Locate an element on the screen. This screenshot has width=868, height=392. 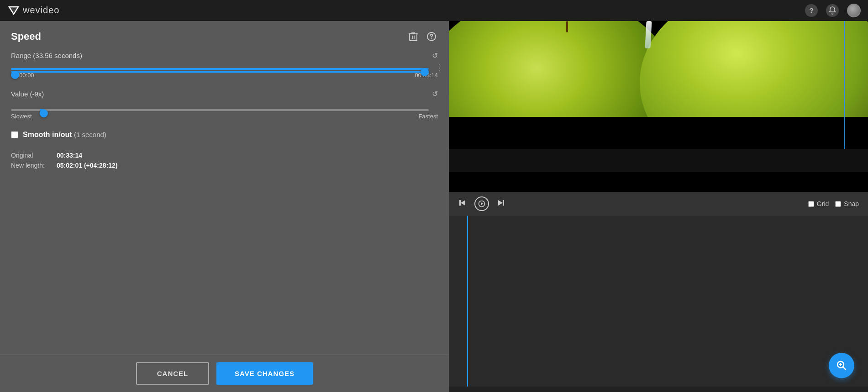
playback-controls is located at coordinates (482, 204).